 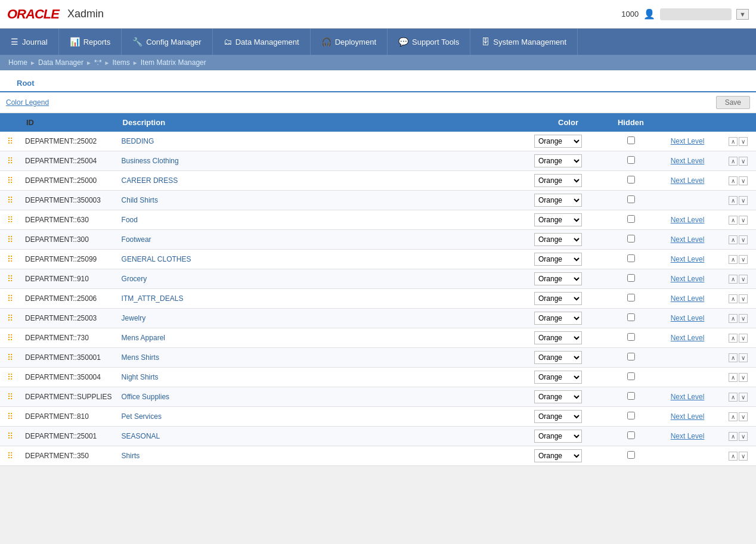 I want to click on arrow-down-1: ∨, so click(x=743, y=161).